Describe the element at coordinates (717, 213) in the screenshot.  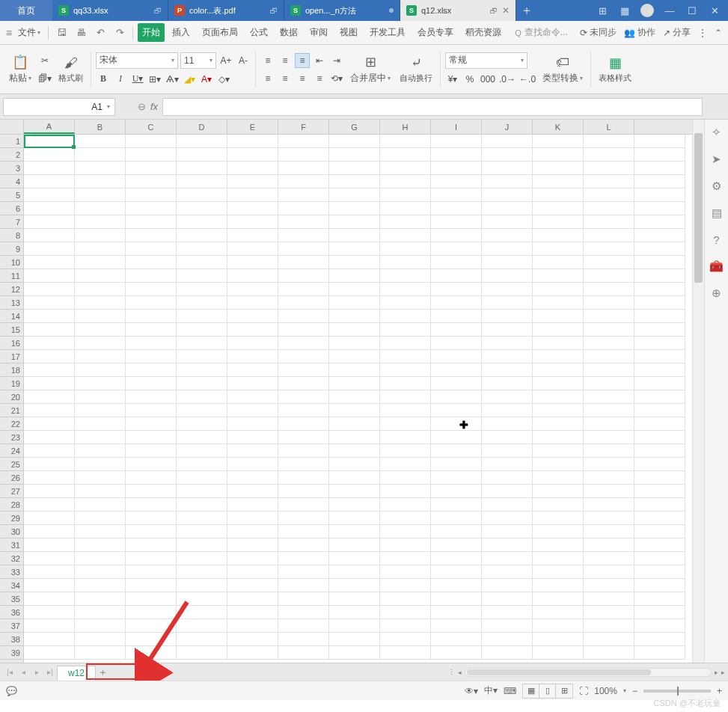
I see `layout-icon: ▤` at that location.